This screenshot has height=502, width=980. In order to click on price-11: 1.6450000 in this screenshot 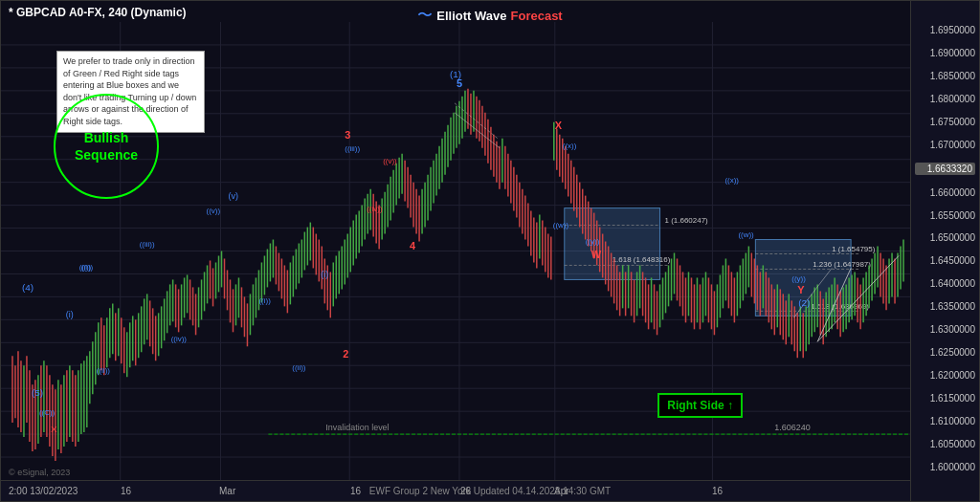, I will do `click(946, 260)`.